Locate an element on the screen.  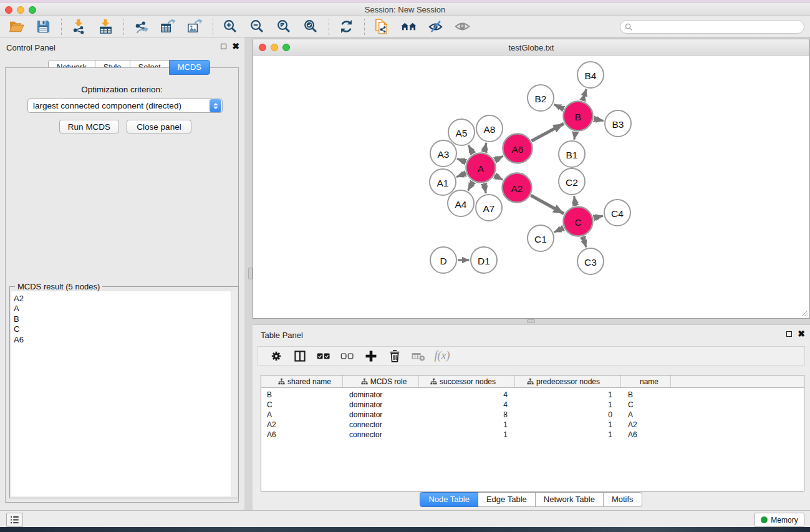
close-panel-icon: ✖ is located at coordinates (236, 46).